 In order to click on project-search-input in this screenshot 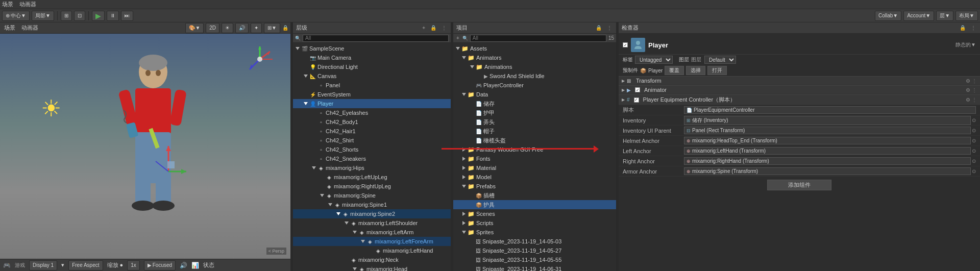, I will do `click(538, 38)`.